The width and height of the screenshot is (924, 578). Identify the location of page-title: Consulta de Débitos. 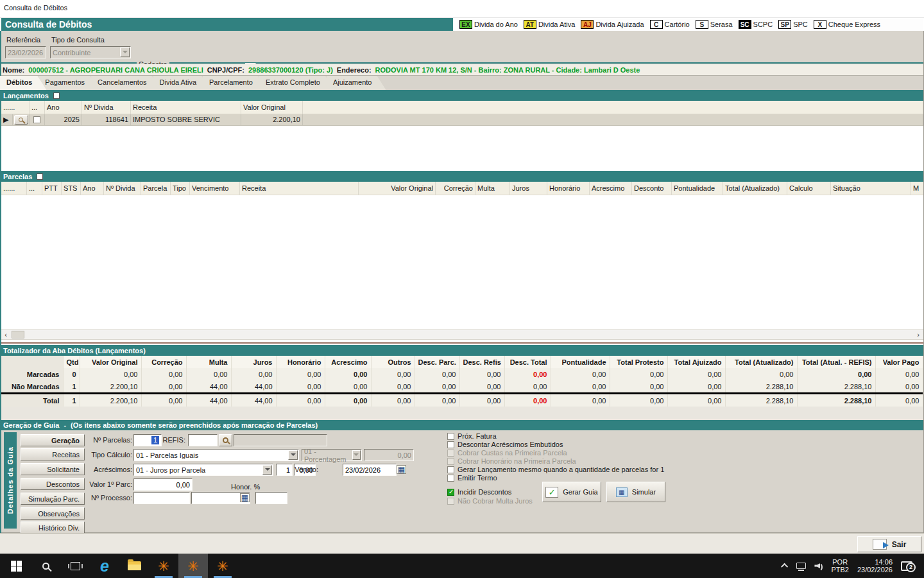
(49, 24).